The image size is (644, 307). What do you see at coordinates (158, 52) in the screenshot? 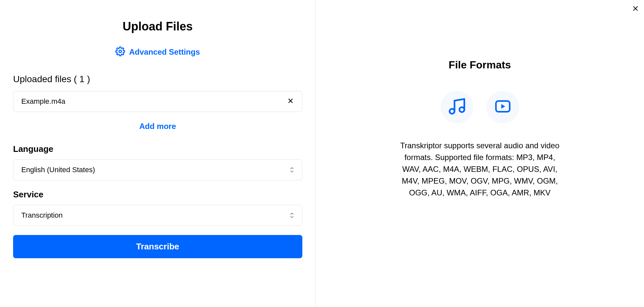
I see `advanced-settings-button: Advanced Settings` at bounding box center [158, 52].